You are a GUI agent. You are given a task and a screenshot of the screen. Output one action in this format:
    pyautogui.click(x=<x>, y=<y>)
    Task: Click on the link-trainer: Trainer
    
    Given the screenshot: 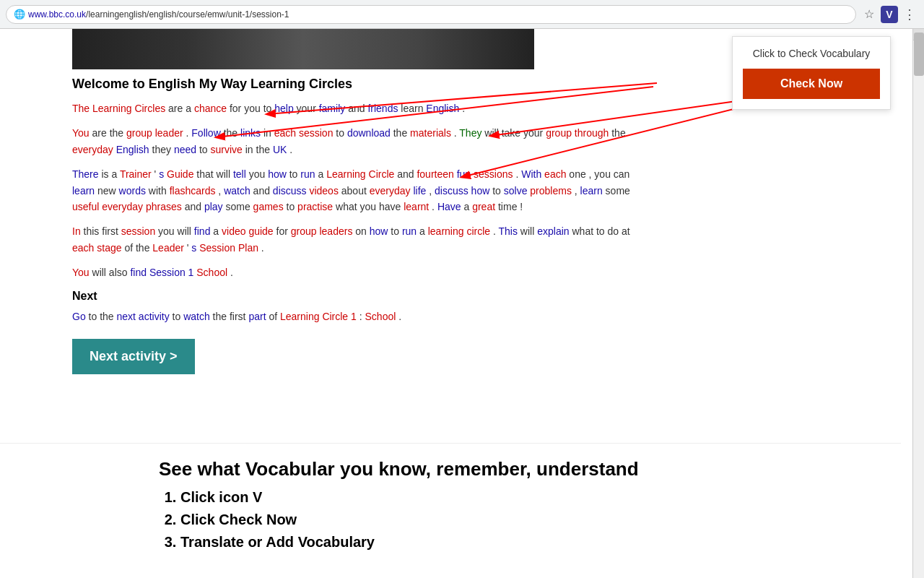 What is the action you would take?
    pyautogui.click(x=136, y=174)
    